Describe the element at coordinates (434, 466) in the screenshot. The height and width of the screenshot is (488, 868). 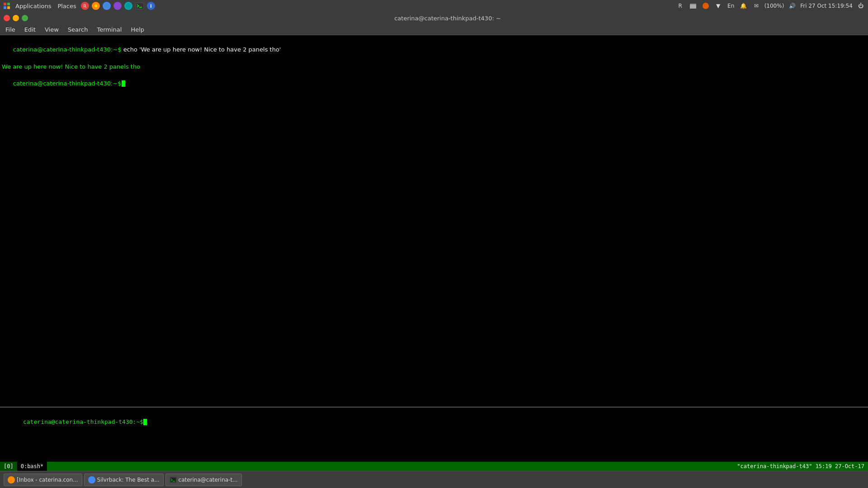
I see `tmux-statusbar: [0] 0:bash* "caterina-thinkpad-t43" 15:1…` at that location.